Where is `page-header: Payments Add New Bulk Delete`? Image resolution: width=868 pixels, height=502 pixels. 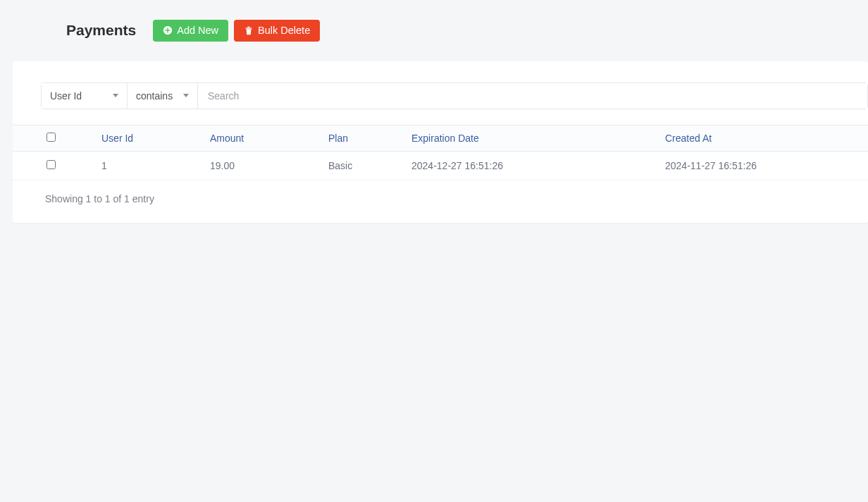
page-header: Payments Add New Bulk Delete is located at coordinates (434, 31).